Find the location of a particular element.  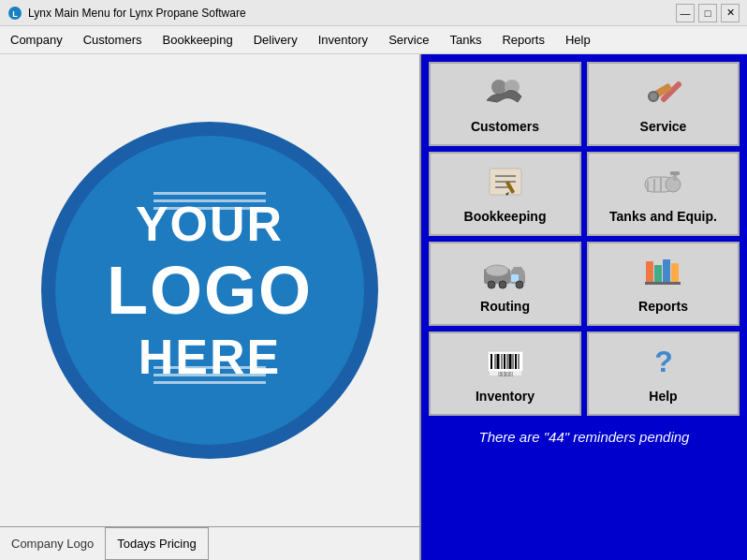

app-icon: L is located at coordinates (15, 13).